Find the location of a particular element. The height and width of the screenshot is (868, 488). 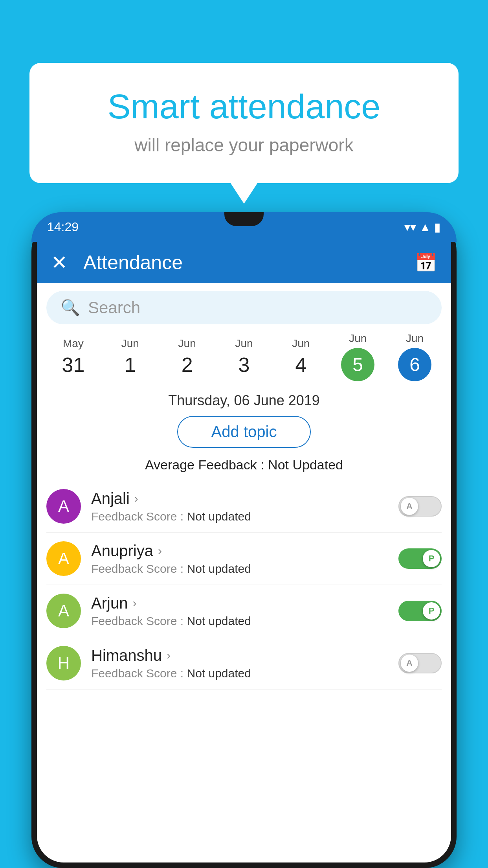

calendar-day-1: Jun1 is located at coordinates (130, 357).